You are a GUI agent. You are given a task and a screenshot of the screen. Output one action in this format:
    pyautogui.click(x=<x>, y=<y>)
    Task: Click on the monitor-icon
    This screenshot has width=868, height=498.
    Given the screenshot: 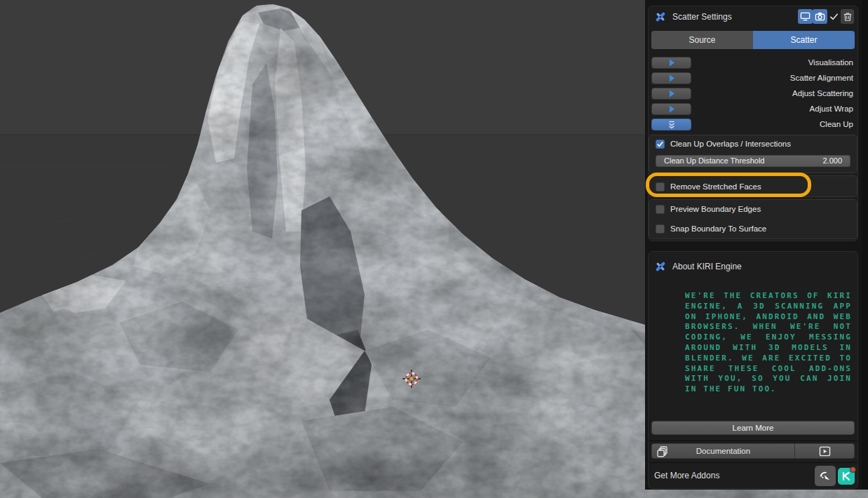 What is the action you would take?
    pyautogui.click(x=805, y=17)
    